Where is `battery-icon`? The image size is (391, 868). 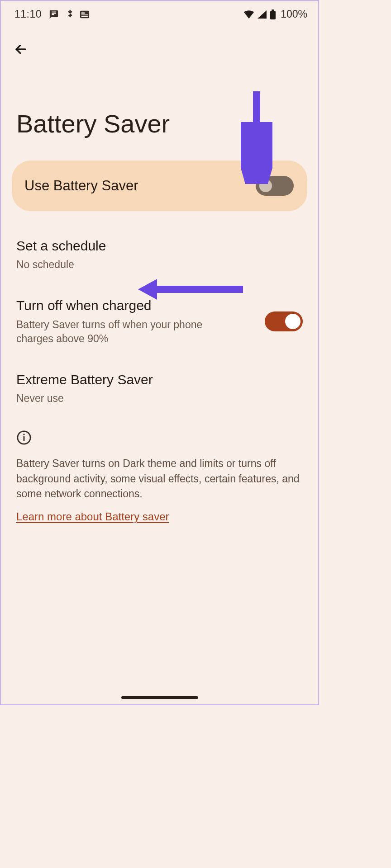
battery-icon is located at coordinates (273, 14).